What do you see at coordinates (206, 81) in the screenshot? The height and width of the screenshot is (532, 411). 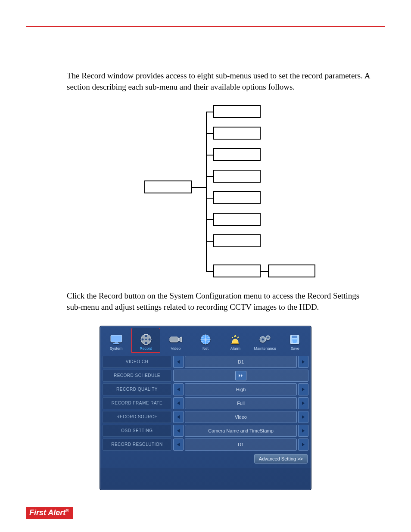 I see `intro-paragraph-1: The Record window provides access to eig…` at bounding box center [206, 81].